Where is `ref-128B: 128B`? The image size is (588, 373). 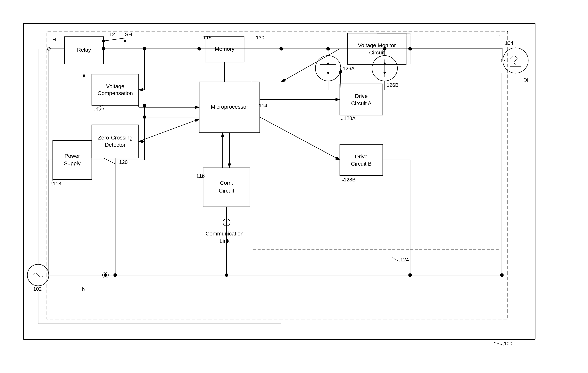
ref-128B: 128B is located at coordinates (350, 180).